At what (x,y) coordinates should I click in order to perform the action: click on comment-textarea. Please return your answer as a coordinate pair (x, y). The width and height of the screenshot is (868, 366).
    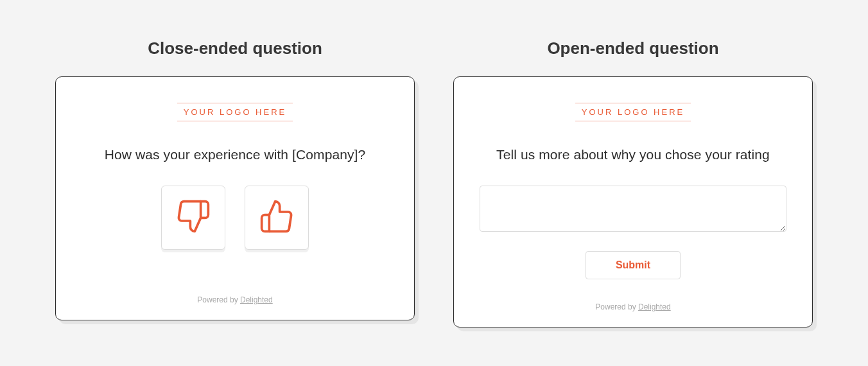
    Looking at the image, I should click on (633, 209).